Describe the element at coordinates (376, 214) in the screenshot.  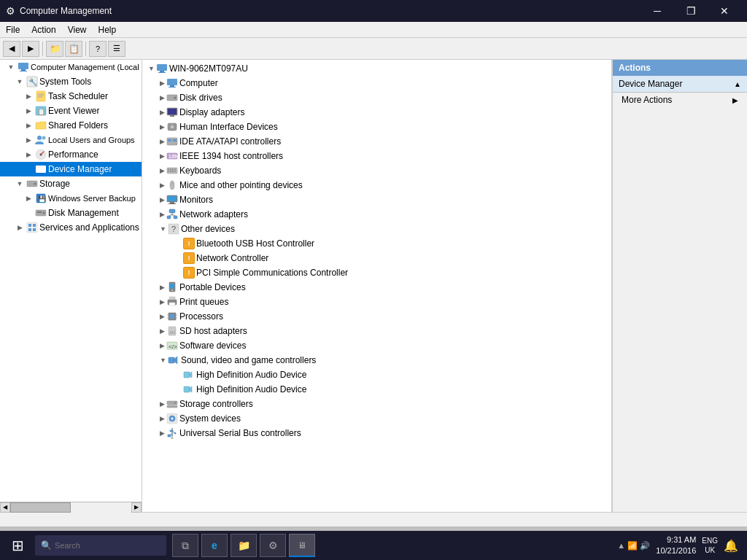
I see `device-network: ▶ Network adapters` at that location.